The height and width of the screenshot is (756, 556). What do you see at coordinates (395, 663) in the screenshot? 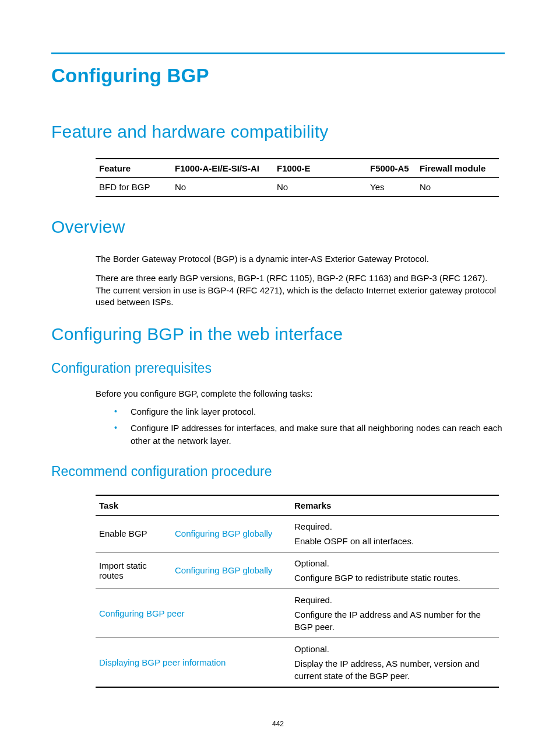
I see `remarks-cell: Optional. Display the IP address, AS num…` at bounding box center [395, 663].